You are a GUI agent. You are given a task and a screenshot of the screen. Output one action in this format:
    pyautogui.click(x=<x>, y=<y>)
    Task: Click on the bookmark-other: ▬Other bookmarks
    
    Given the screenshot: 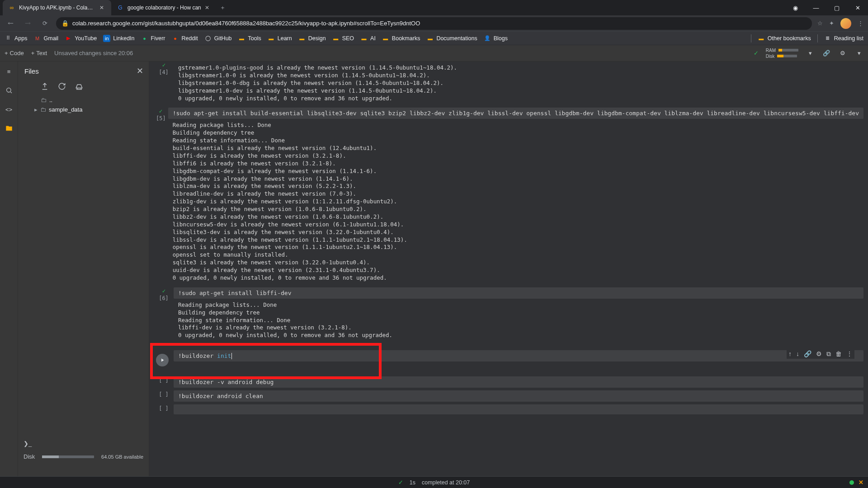 What is the action you would take?
    pyautogui.click(x=784, y=38)
    